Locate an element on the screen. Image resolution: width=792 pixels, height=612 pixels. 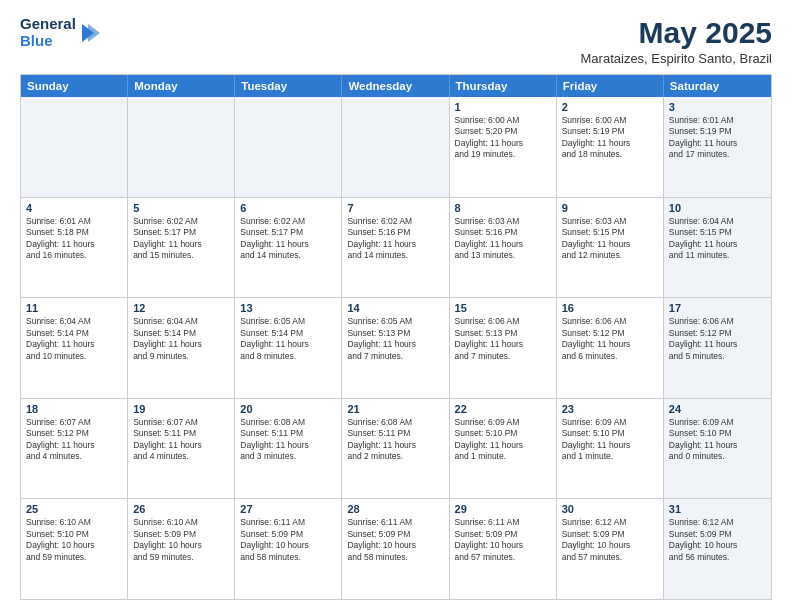
cell-info: Sunrise: 6:00 AMSunset: 5:20 PMDaylight:… is located at coordinates (503, 138).